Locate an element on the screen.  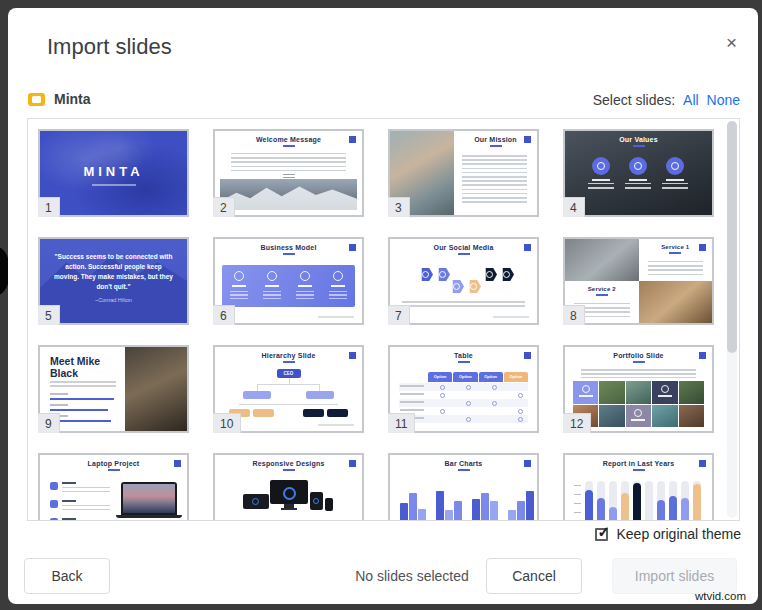
slide-thumbnail-1: MINTA 1 is located at coordinates (114, 173).